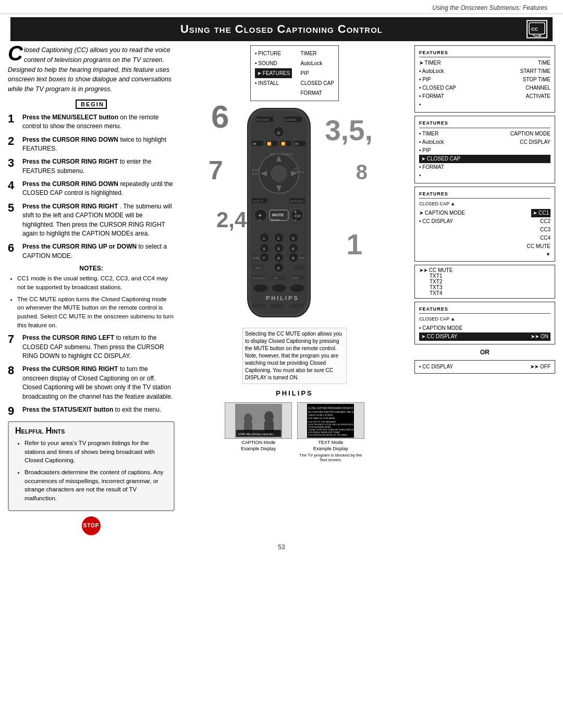  I want to click on menu-3-down-arrow: ▼, so click(485, 254).